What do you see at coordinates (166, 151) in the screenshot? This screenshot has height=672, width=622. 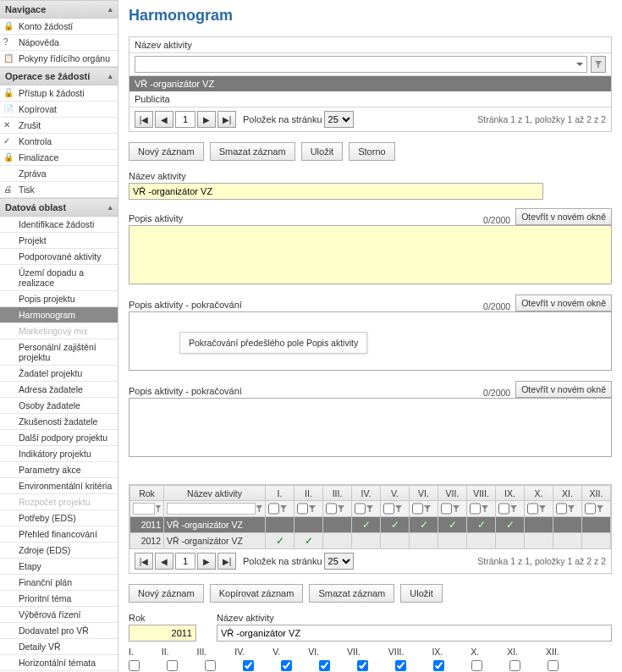 I see `new-record-button: Nový záznam` at bounding box center [166, 151].